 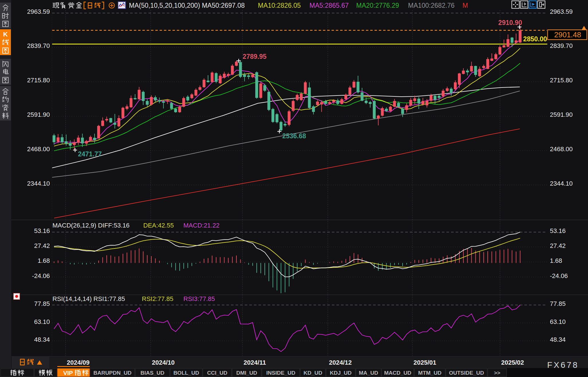 What do you see at coordinates (378, 5) in the screenshot?
I see `svg-text: MA20:2776.29` at bounding box center [378, 5].